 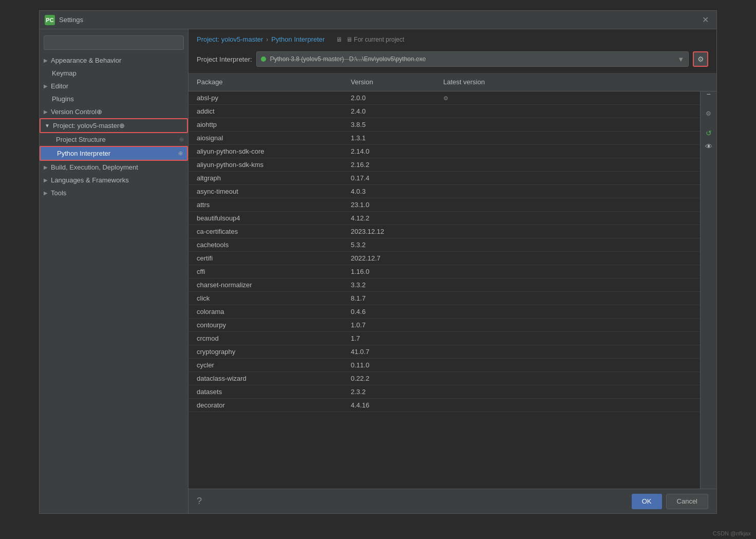 I want to click on package-version: 41.0.7, so click(x=389, y=351).